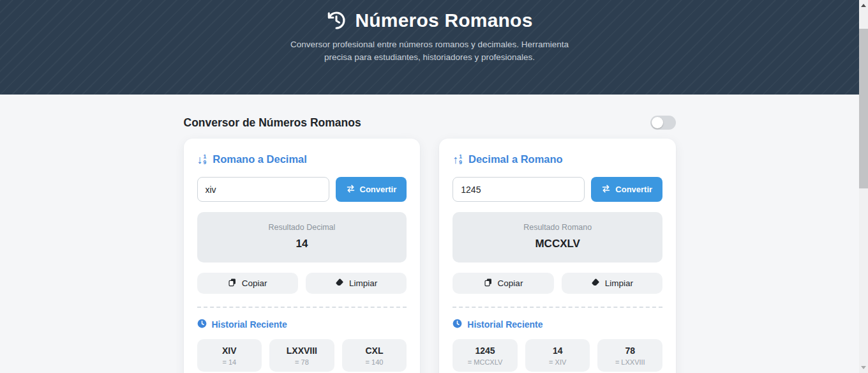  Describe the element at coordinates (457, 160) in the screenshot. I see `arrow-up-1-9-icon: ↑ 19` at that location.